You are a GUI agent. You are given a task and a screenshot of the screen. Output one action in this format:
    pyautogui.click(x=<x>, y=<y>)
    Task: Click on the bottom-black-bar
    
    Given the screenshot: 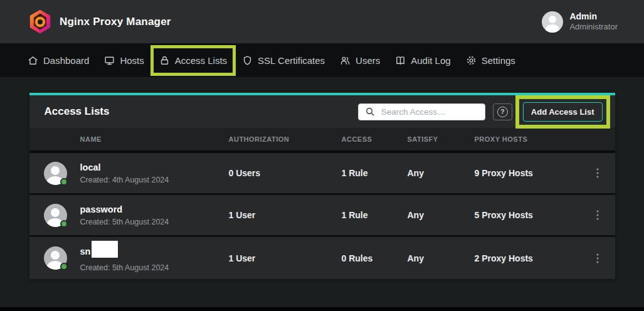 What is the action you would take?
    pyautogui.click(x=322, y=309)
    